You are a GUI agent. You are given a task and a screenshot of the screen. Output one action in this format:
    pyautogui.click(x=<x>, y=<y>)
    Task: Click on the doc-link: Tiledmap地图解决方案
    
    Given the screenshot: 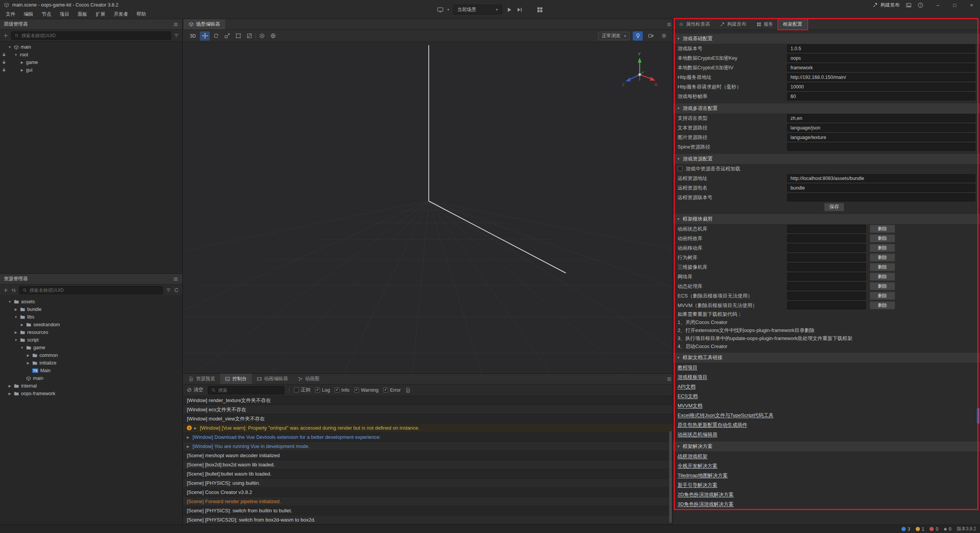 What is the action you would take?
    pyautogui.click(x=703, y=476)
    